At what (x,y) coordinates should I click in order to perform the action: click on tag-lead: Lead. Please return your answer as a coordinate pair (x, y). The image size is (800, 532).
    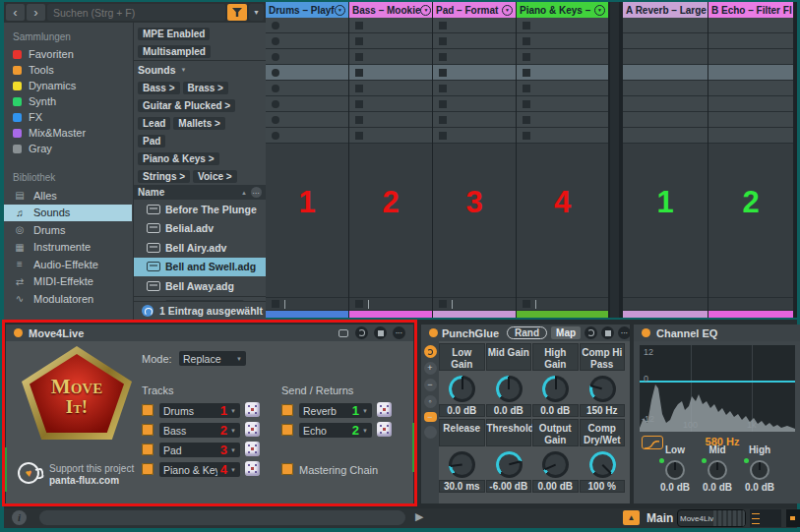
    Looking at the image, I should click on (154, 124).